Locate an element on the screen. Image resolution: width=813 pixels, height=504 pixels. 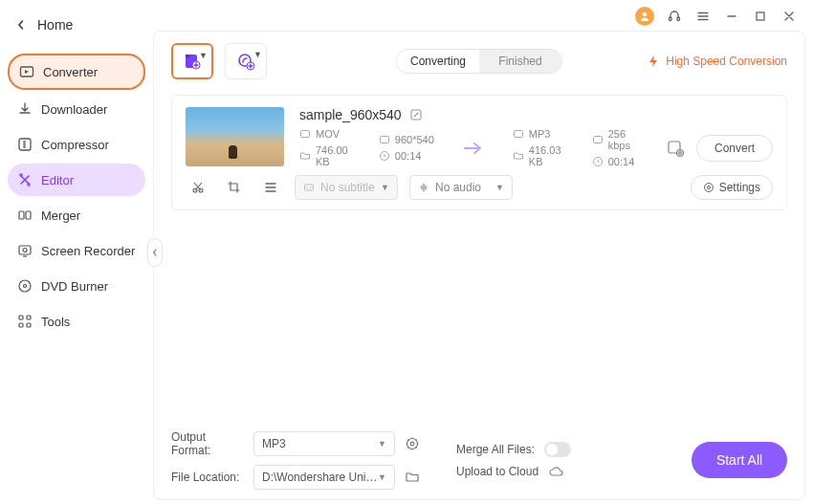
subtitle-value: No subtitle is located at coordinates (348, 187).